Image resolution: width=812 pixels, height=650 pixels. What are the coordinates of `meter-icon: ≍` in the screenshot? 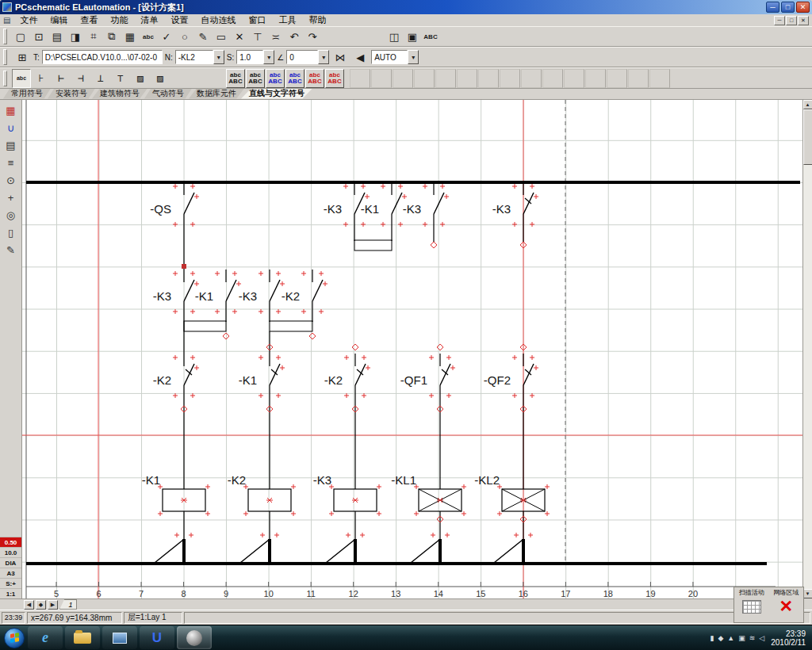 It's located at (276, 36).